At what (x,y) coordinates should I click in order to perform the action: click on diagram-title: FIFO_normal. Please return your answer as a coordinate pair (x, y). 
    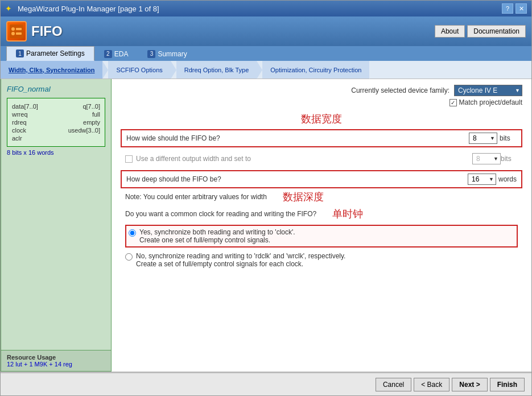
    Looking at the image, I should click on (56, 89).